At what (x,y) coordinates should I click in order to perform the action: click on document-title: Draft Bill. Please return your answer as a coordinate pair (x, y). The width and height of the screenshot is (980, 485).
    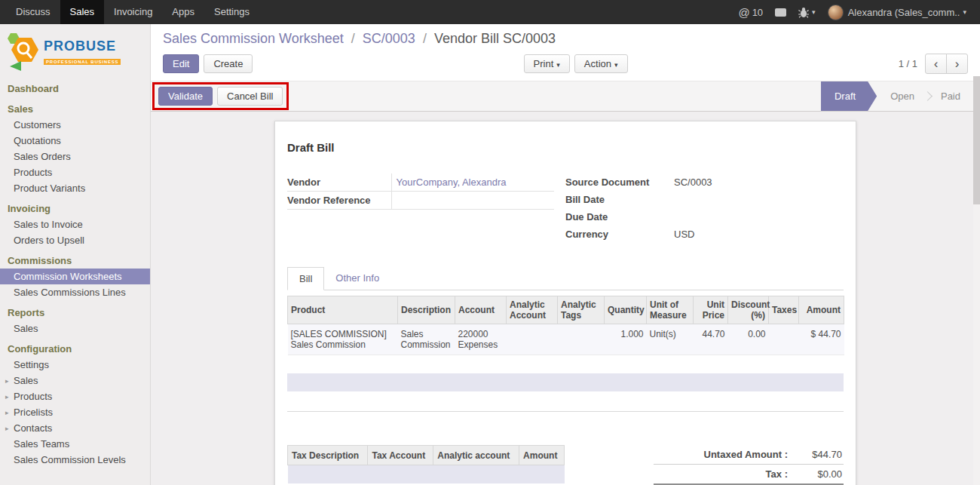
    Looking at the image, I should click on (565, 148).